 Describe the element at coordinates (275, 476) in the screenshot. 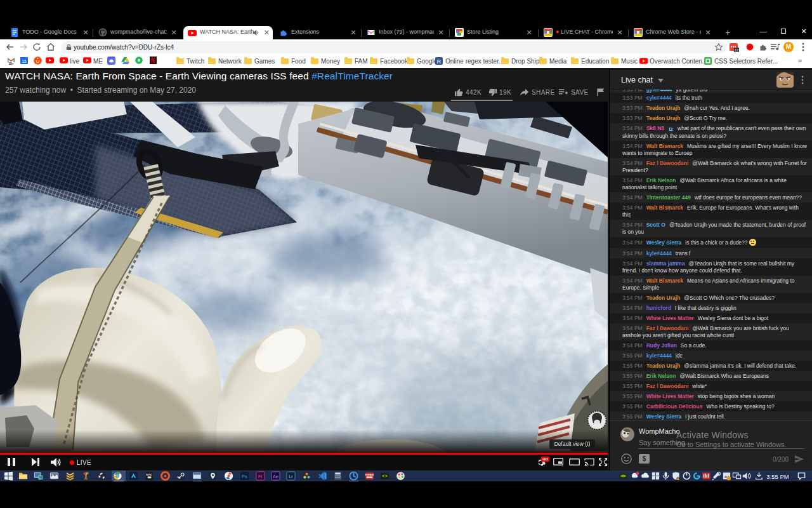

I see `svg-text: Ae` at that location.